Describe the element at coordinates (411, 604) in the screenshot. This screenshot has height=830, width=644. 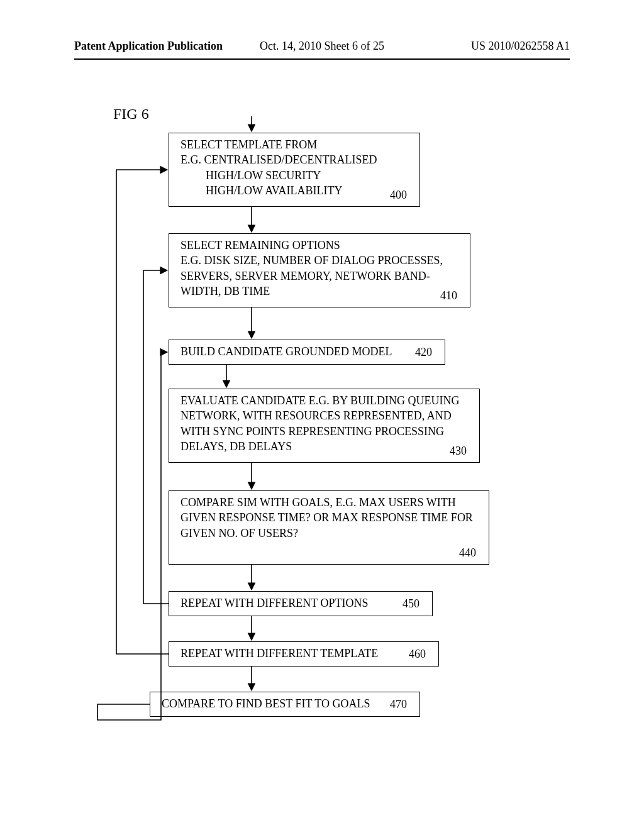
I see `box-450-number: 450` at that location.